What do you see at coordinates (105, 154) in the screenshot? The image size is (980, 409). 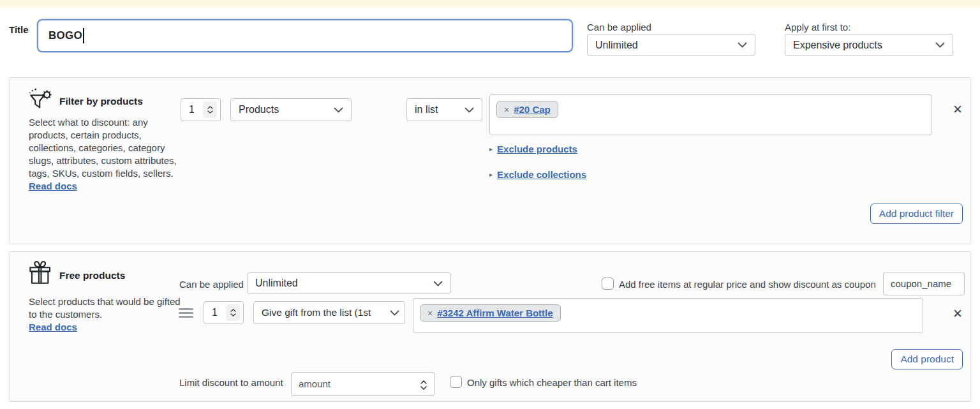 I see `filter-panel-description: Select what to discount: any products, c…` at bounding box center [105, 154].